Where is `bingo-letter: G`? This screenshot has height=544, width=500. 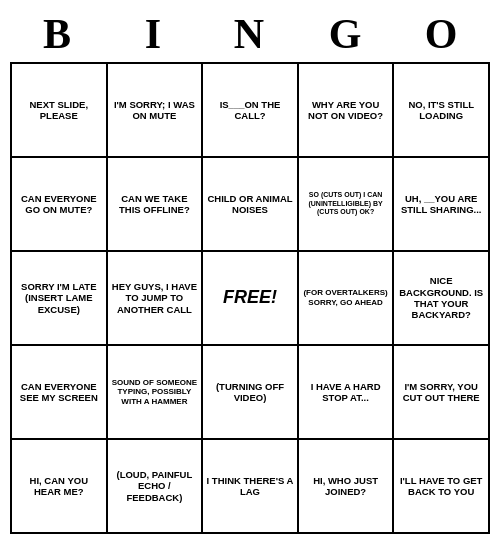
bingo-letter: G is located at coordinates (346, 34).